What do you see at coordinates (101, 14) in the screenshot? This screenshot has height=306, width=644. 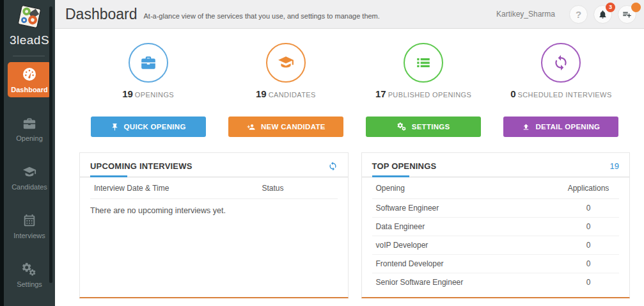 I see `page-title: Dashboard` at bounding box center [101, 14].